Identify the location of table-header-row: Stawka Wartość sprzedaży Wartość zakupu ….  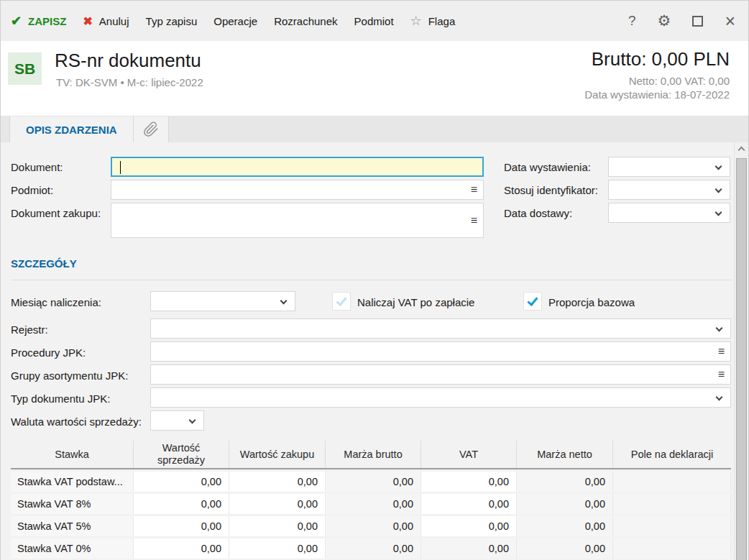
(371, 455).